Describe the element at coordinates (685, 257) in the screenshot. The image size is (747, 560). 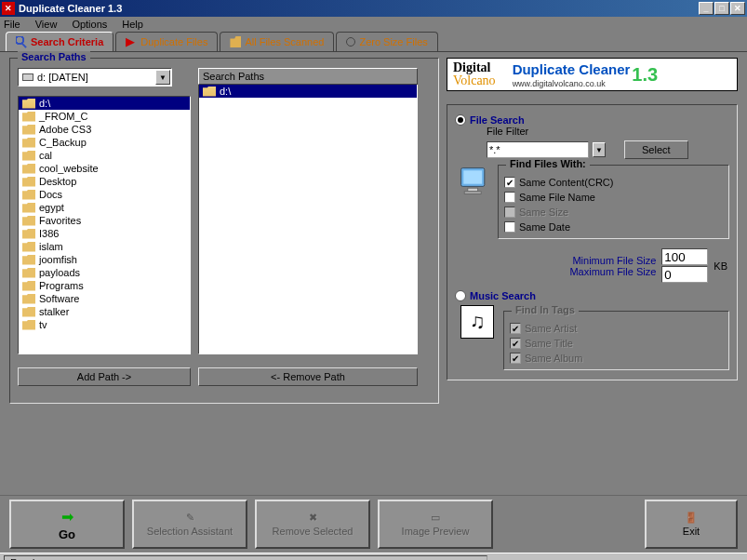
I see `min-size-input` at that location.